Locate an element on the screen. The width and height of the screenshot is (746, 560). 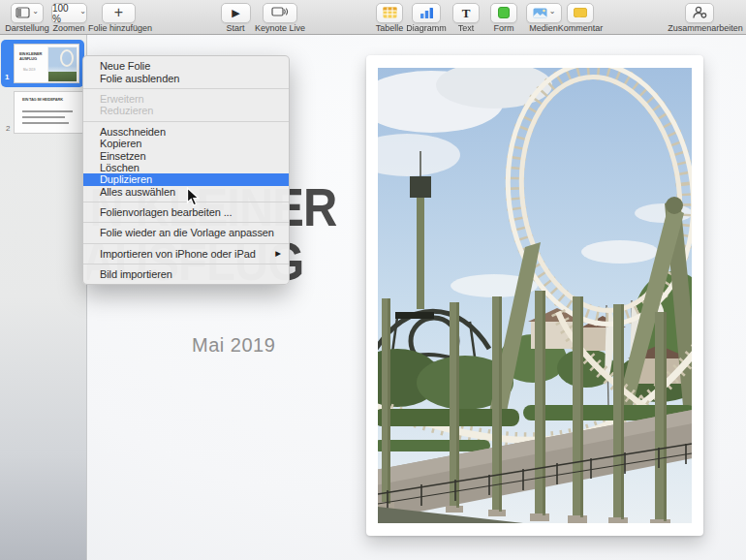
chart-label: Diagramm is located at coordinates (426, 28).